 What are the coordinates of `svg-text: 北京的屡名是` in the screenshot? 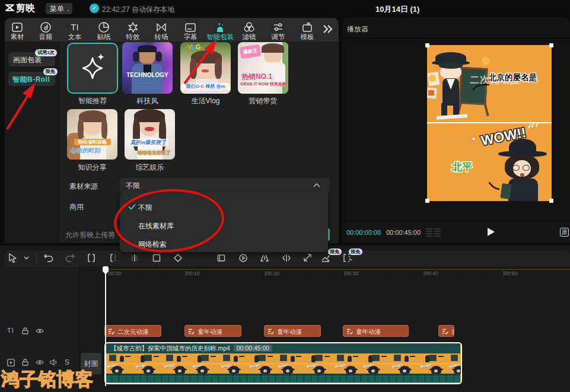 It's located at (513, 77).